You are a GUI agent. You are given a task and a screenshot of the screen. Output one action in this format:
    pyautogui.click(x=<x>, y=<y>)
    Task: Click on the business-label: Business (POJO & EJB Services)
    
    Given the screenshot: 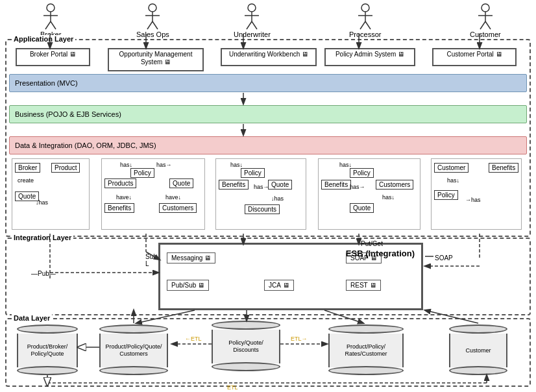 What is the action you would take?
    pyautogui.click(x=68, y=114)
    